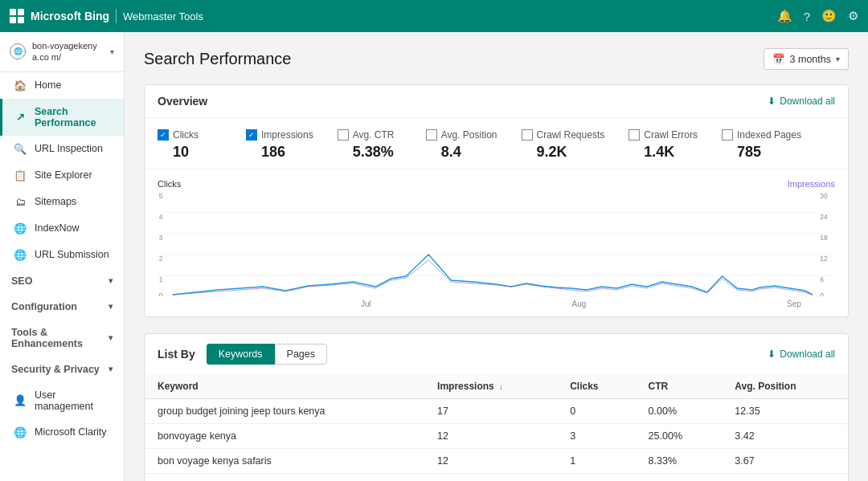 This screenshot has height=481, width=868. What do you see at coordinates (772, 101) in the screenshot?
I see `download-icon: ⬇` at bounding box center [772, 101].